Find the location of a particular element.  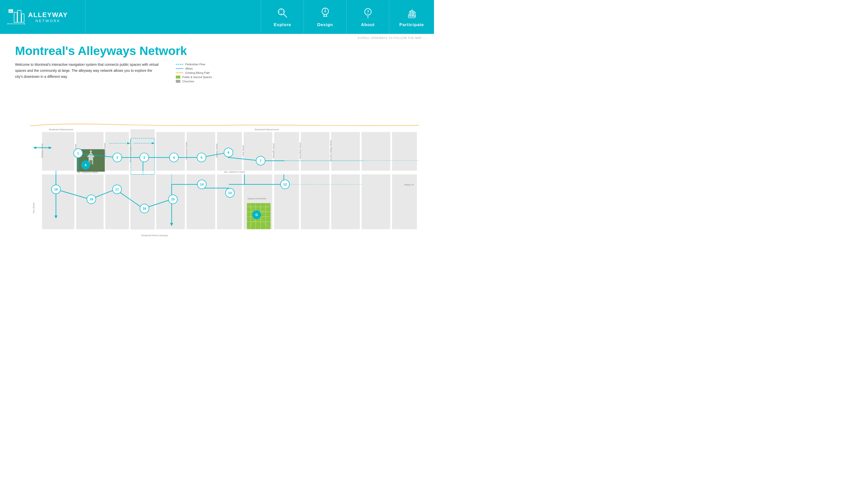

main-nav: Explore Design ? is located at coordinates (259, 17).